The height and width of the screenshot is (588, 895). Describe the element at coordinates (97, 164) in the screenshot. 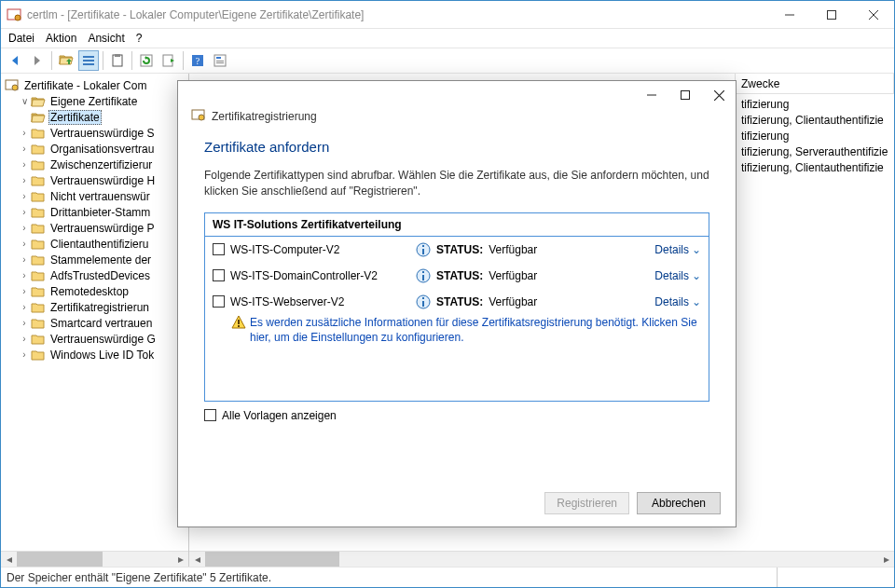

I see `tree-item: ›Zwischenzertifizierur` at that location.